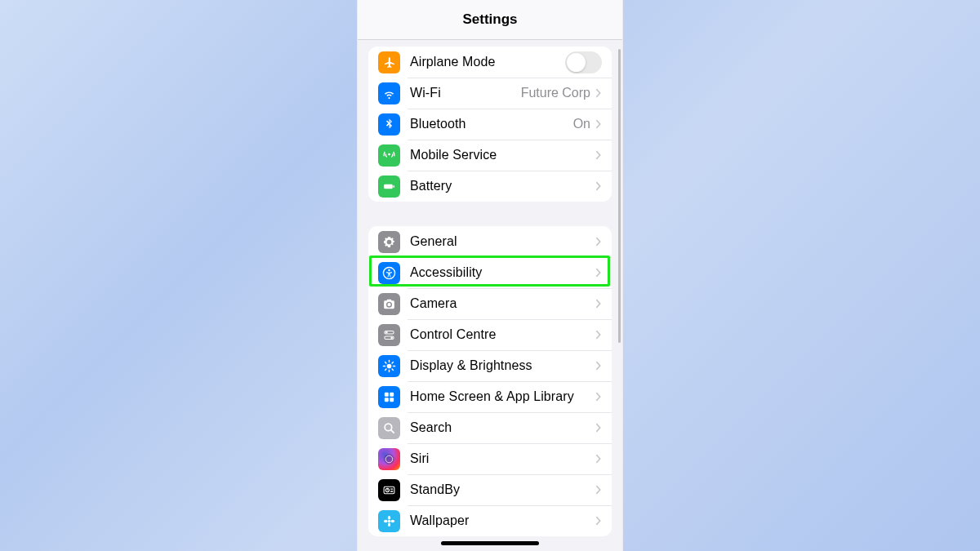  Describe the element at coordinates (389, 366) in the screenshot. I see `sun-icon` at that location.